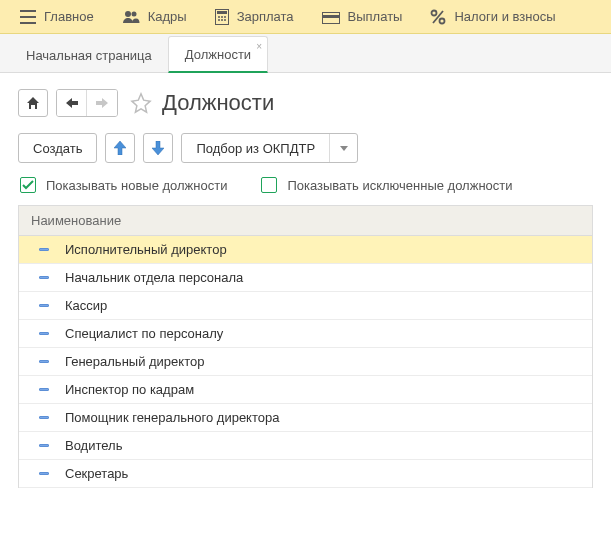  Describe the element at coordinates (306, 221) in the screenshot. I see `grid-column-header: Наименование` at that location.